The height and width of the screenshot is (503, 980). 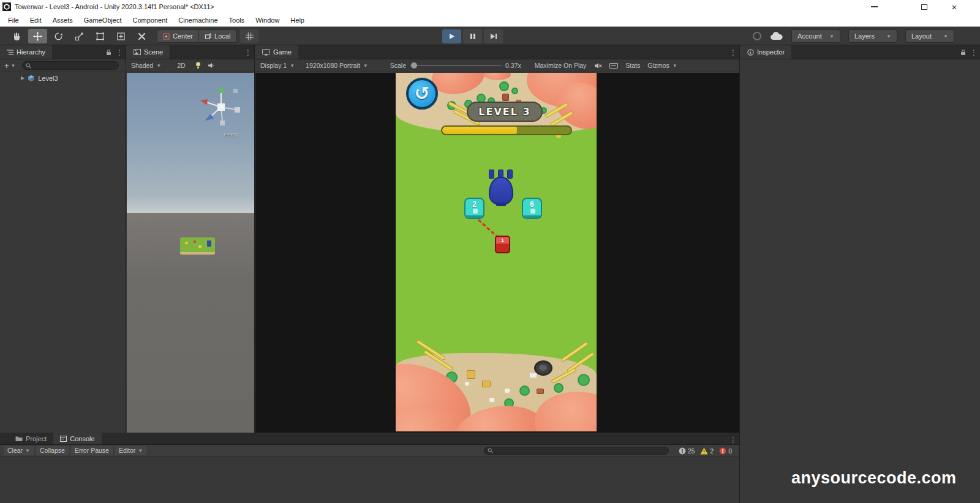 I want to click on pivot-toggle-button: Center, so click(x=178, y=36).